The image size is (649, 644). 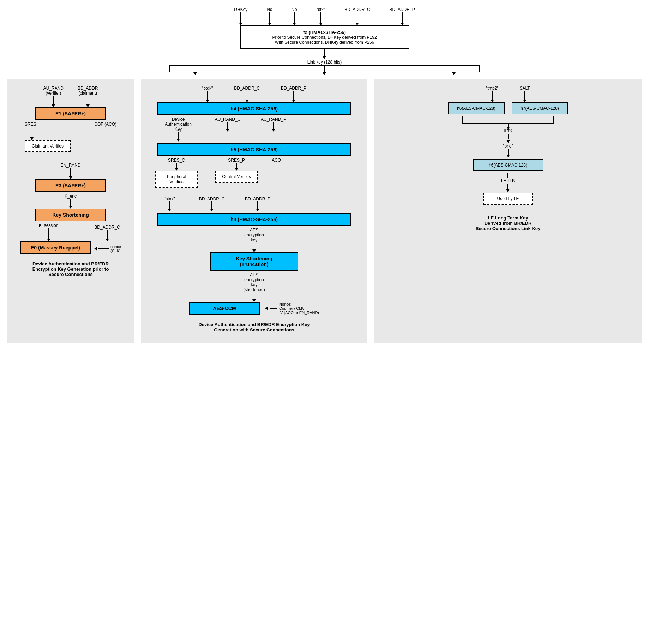 What do you see at coordinates (71, 269) in the screenshot?
I see `left-caption: Device Authentication and BR/EDR Encrypt…` at bounding box center [71, 269].